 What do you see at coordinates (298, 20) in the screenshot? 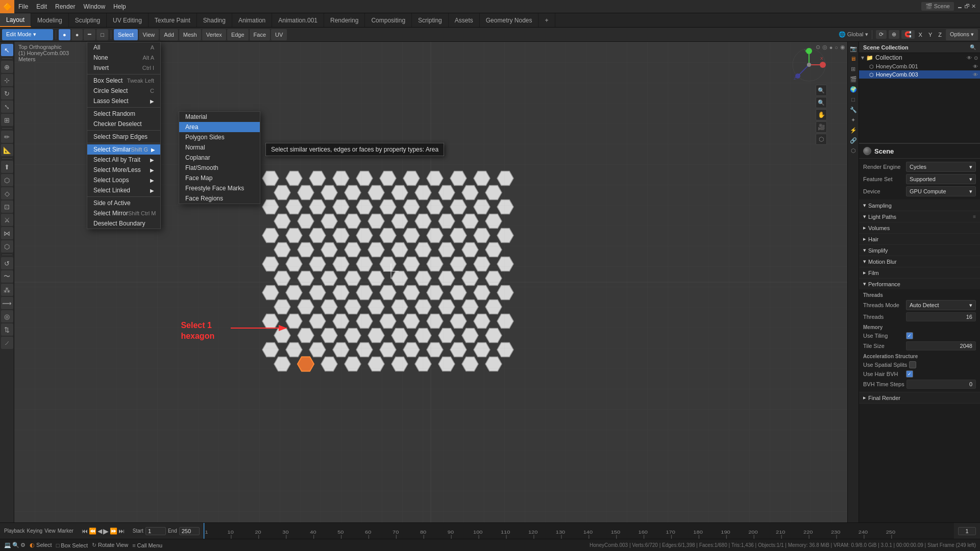
I see `tab-animation-001: Animation.001` at bounding box center [298, 20].